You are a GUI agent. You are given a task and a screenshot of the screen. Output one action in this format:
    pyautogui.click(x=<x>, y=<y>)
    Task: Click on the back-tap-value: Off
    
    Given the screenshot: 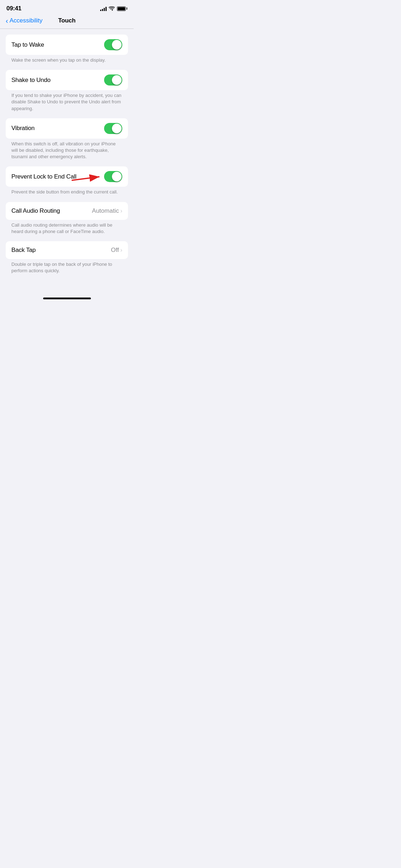 What is the action you would take?
    pyautogui.click(x=115, y=250)
    